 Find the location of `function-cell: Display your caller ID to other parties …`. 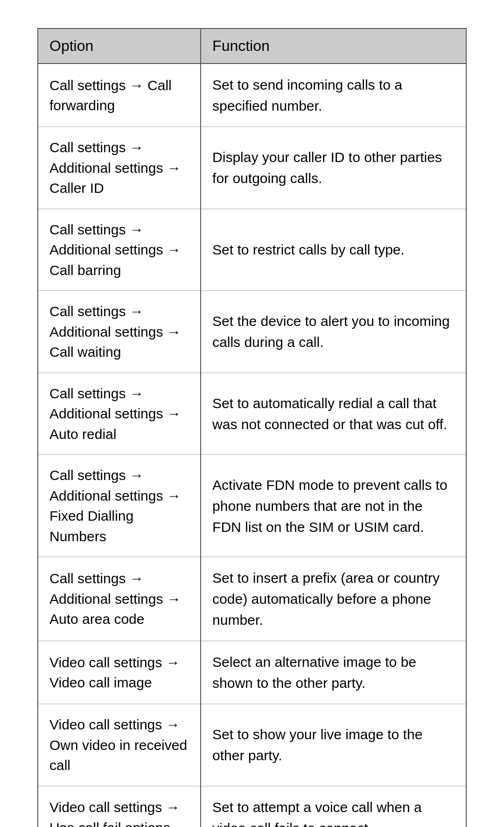

function-cell: Display your caller ID to other parties … is located at coordinates (333, 168).